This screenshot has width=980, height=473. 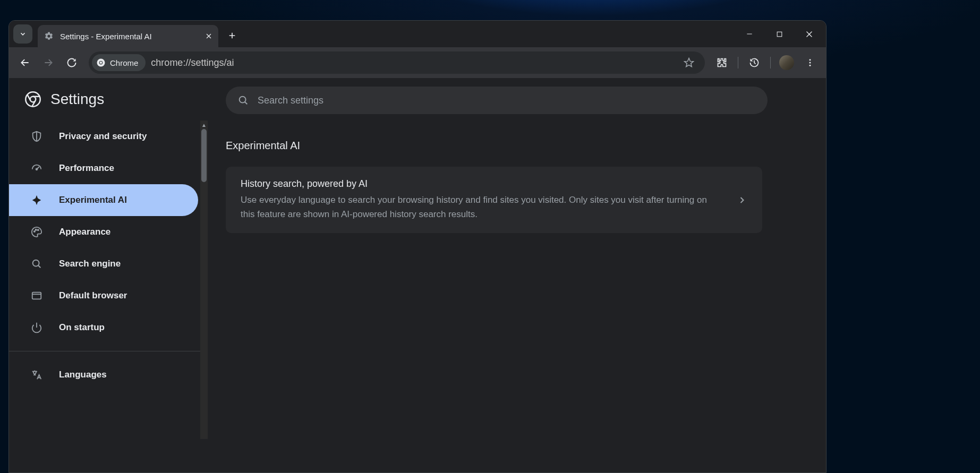 I want to click on card-text: History search, powered by AI Use everyd…, so click(x=489, y=200).